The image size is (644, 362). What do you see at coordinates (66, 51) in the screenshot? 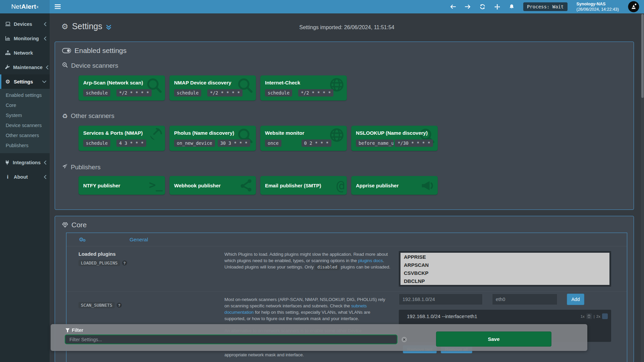
I see `toggle-icon` at bounding box center [66, 51].